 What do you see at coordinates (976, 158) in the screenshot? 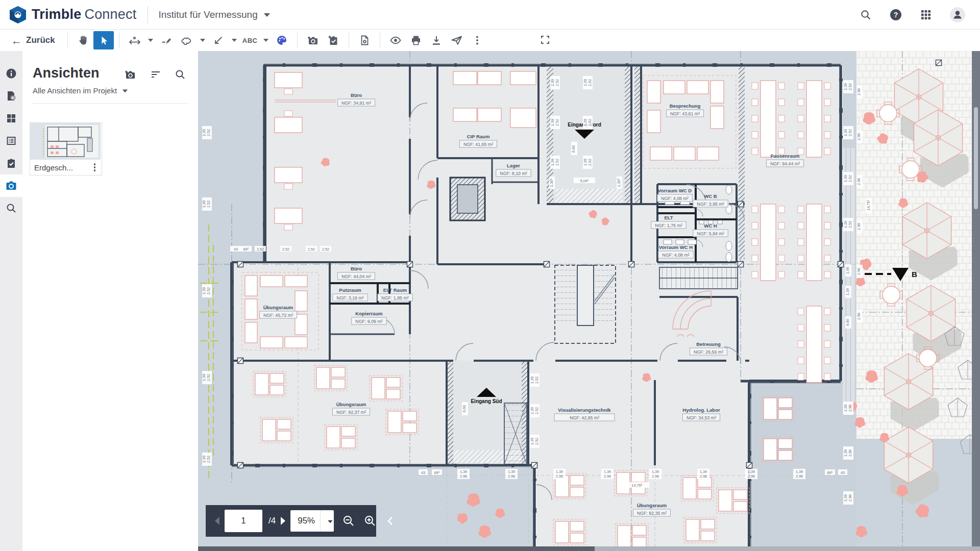
I see `vertical-scrollbar-thumb` at bounding box center [976, 158].